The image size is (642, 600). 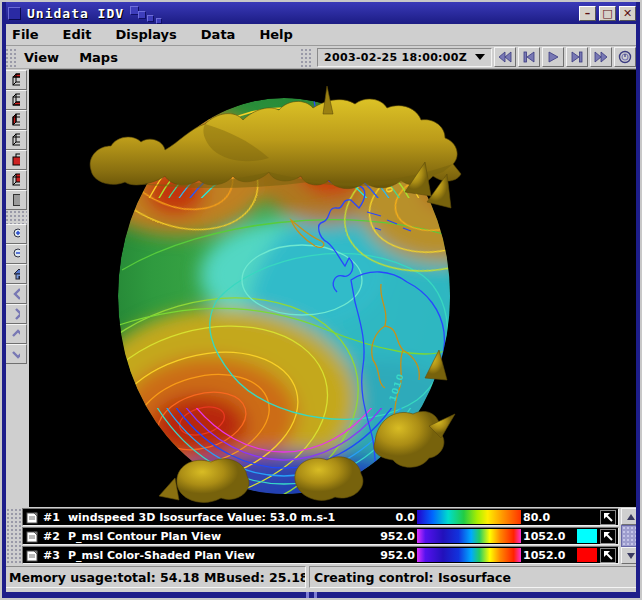 I want to click on pan-left-icon, so click(x=16, y=294).